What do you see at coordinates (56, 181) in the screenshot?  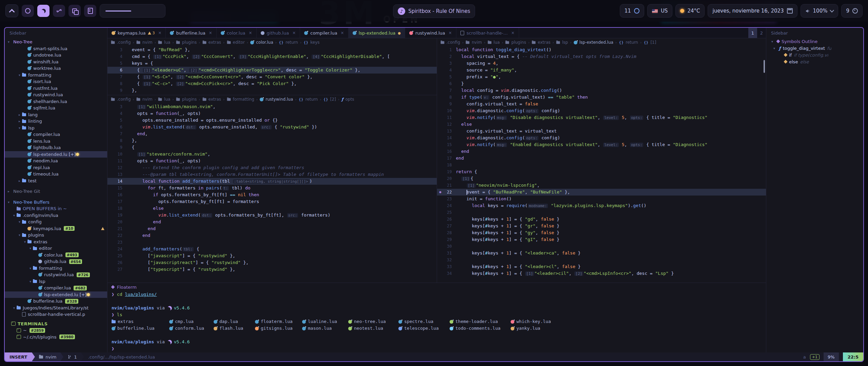 I see `tree-item-test: ▸test` at bounding box center [56, 181].